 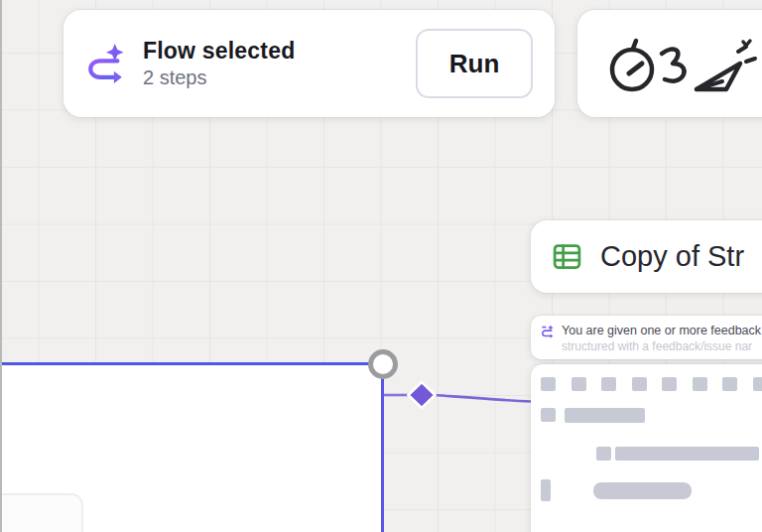 What do you see at coordinates (423, 395) in the screenshot?
I see `edge-diamond-marker` at bounding box center [423, 395].